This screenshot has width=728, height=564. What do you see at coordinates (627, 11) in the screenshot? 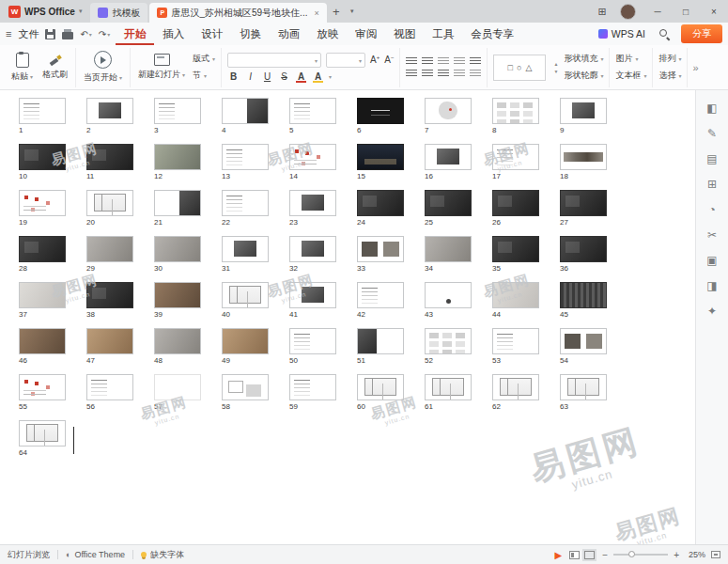
I see `user-avatar` at bounding box center [627, 11].